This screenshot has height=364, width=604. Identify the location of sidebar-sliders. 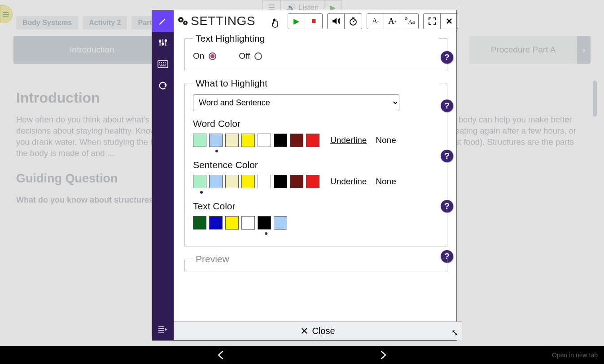
(163, 43).